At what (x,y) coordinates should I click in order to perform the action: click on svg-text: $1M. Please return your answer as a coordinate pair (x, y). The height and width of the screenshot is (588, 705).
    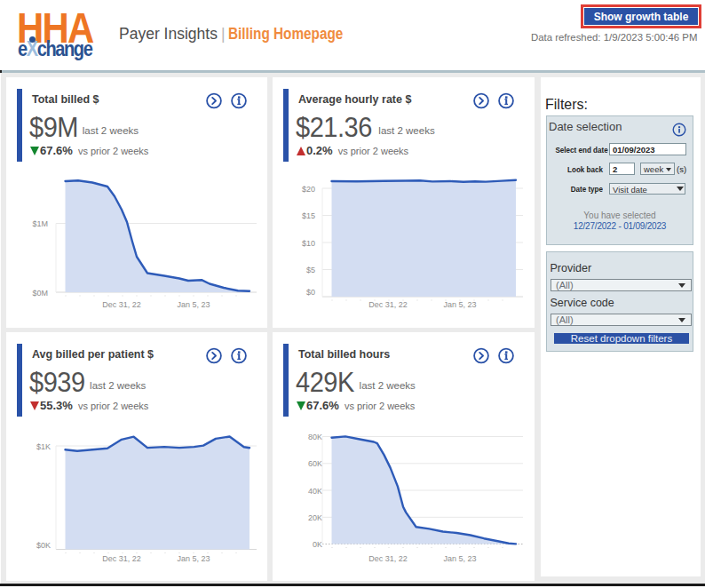
    Looking at the image, I should click on (40, 224).